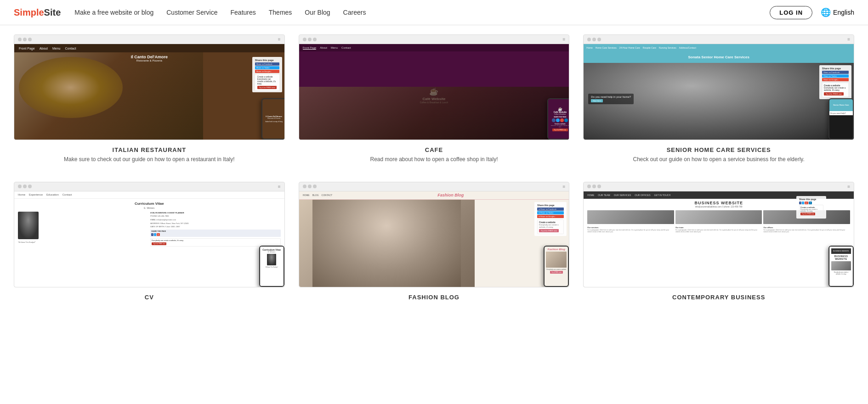 The image size is (868, 404). What do you see at coordinates (719, 297) in the screenshot?
I see `business-theme-title: CONTEMPORARY BUSINESS` at bounding box center [719, 297].